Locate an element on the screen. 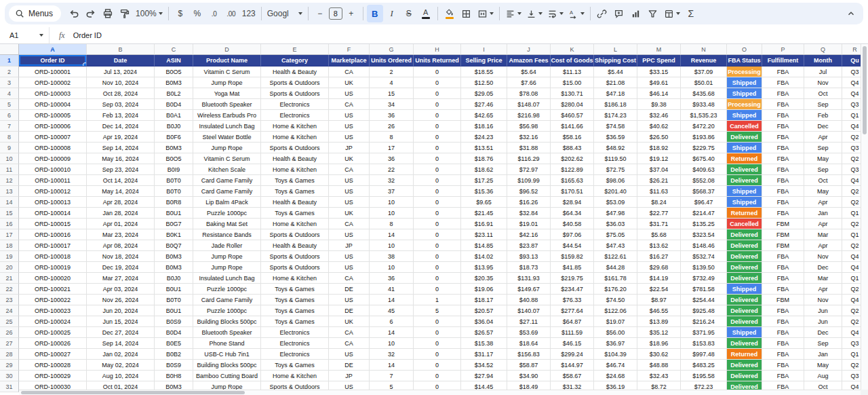 The width and height of the screenshot is (868, 395). cell: ORD-100011 is located at coordinates (53, 181).